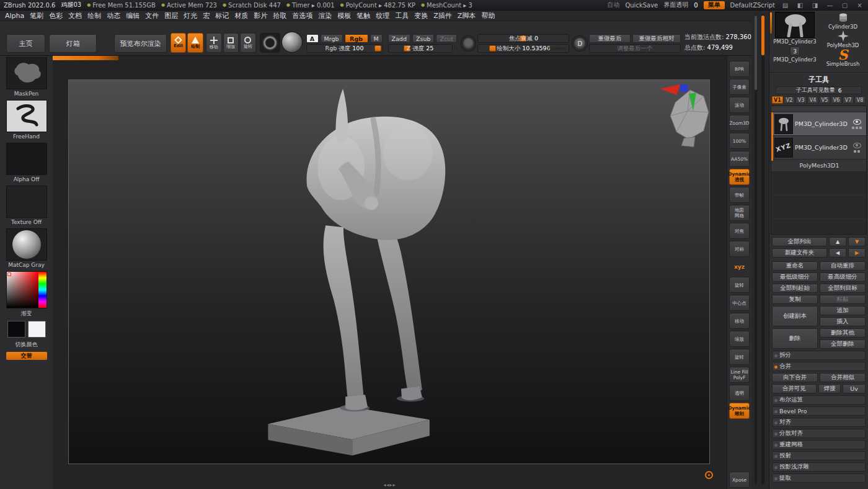 The image size is (868, 489). Describe the element at coordinates (27, 294) in the screenshot. I see `color-picker: 渐变` at that location.